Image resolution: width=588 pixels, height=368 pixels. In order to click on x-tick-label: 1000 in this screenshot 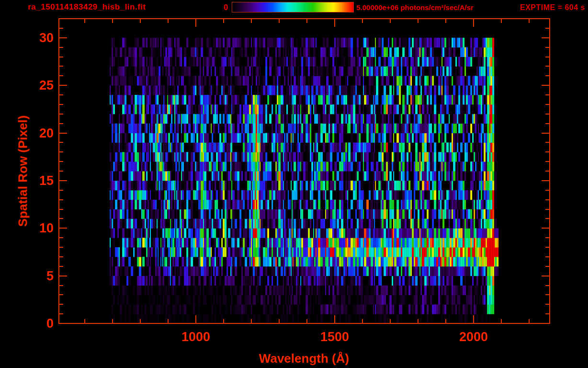, I will do `click(196, 337)`.